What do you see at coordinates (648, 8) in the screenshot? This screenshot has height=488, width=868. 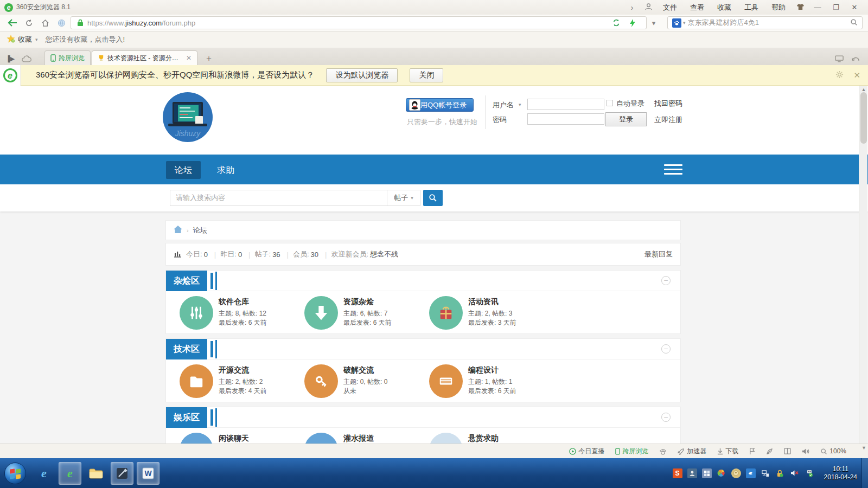 I see `user-account-icon` at bounding box center [648, 8].